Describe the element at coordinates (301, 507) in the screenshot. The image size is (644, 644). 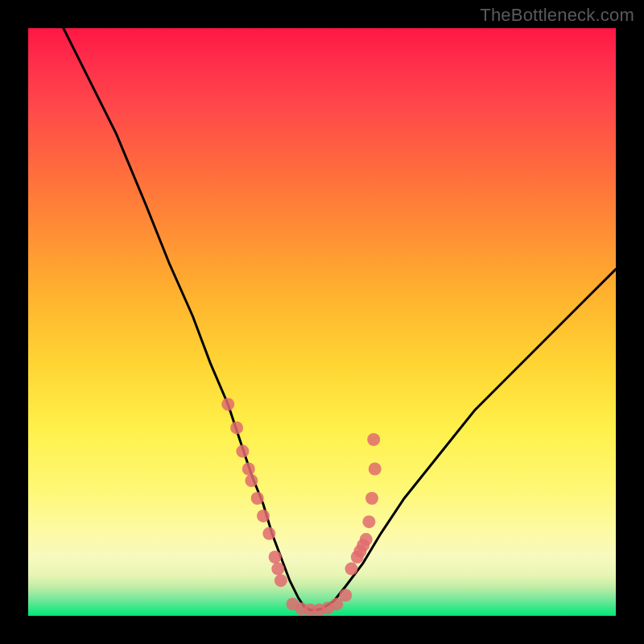
I see `scatter-points` at that location.